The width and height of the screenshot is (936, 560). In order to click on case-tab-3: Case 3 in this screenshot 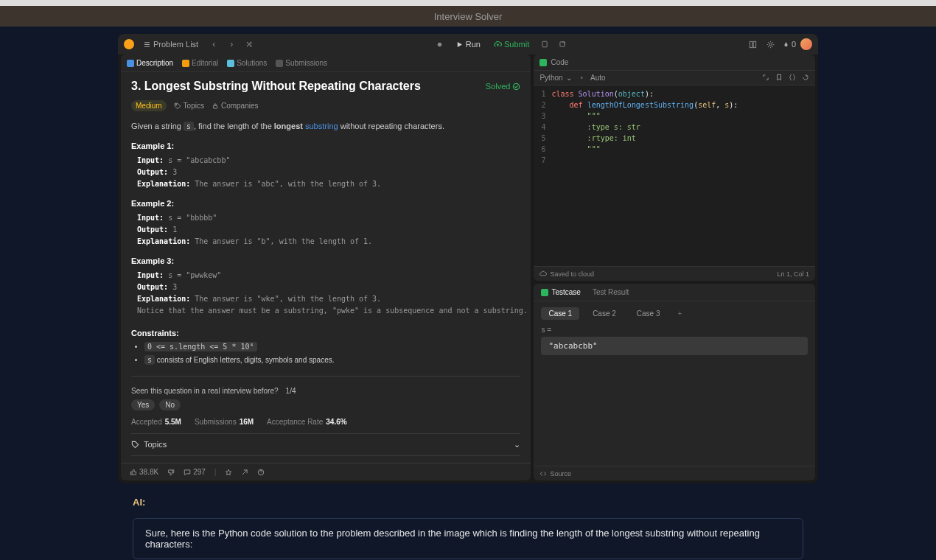, I will do `click(649, 314)`.